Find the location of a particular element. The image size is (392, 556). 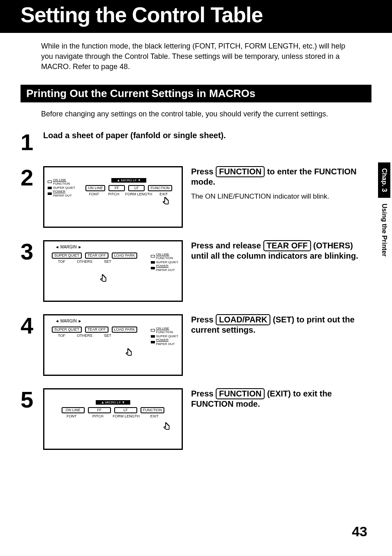

subheading-band: Printing Out the Current Settings in MAC… is located at coordinates (196, 94).